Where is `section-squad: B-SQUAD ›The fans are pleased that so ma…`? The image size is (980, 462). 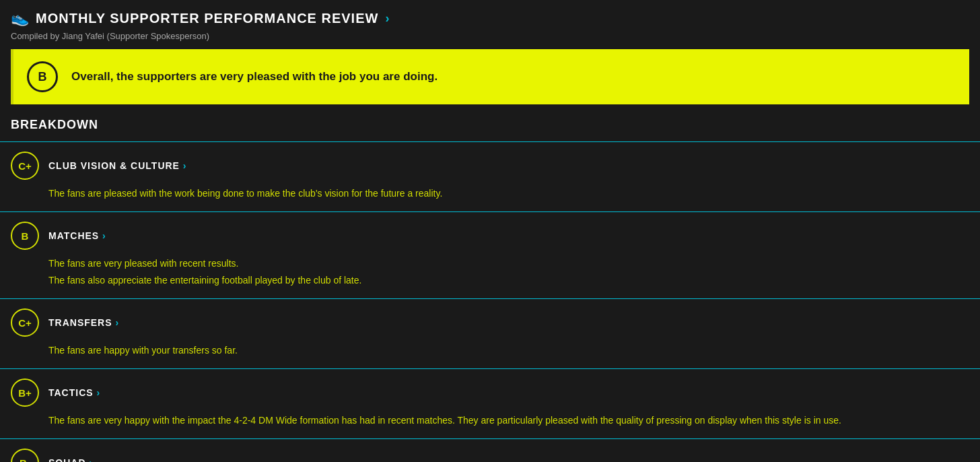
section-squad: B-SQUAD ›The fans are pleased that so ma… is located at coordinates (490, 450).